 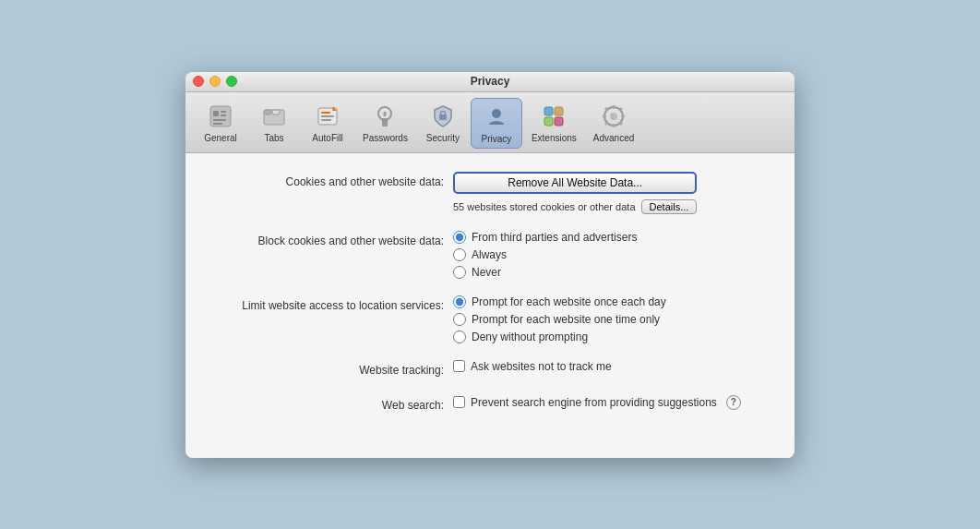 I want to click on location-prompt-once-label: Prompt for each website one time only, so click(x=566, y=319).